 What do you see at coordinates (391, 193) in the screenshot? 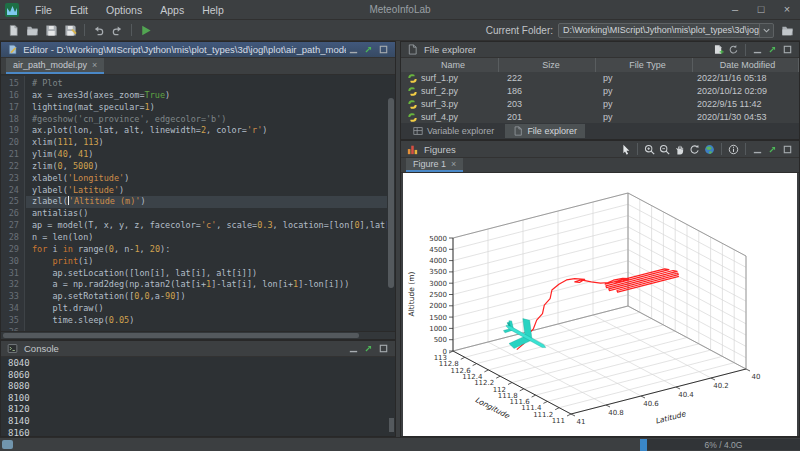
I see `editor-vertical-scrollbar` at bounding box center [391, 193].